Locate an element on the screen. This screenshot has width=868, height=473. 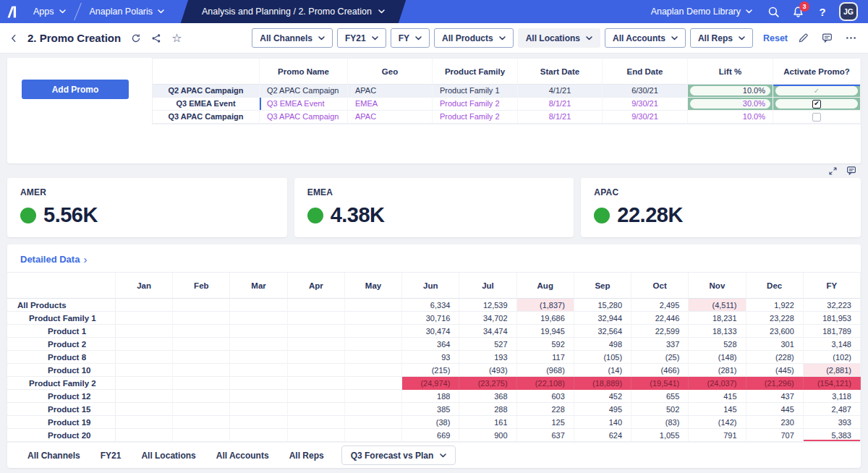
end-date-cell: 6/30/21 is located at coordinates (645, 91).